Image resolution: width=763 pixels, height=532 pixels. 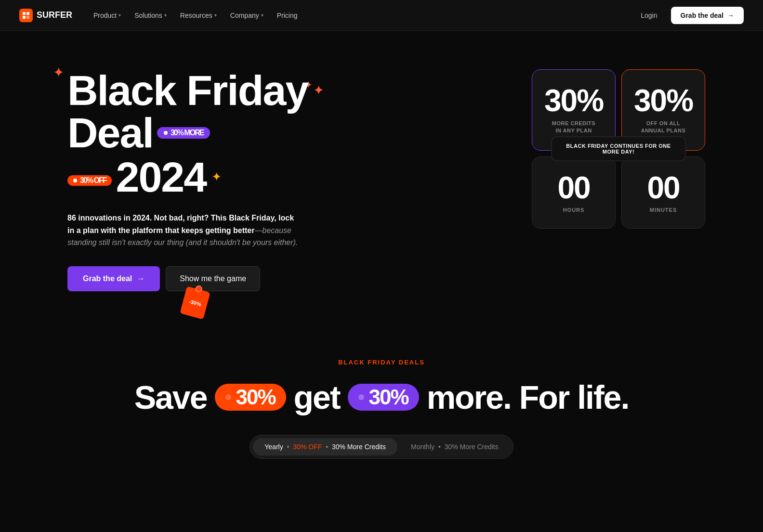 What do you see at coordinates (183, 230) in the screenshot?
I see `hero-subtitle: 86 innovations in 2024. Not bad, right? …` at bounding box center [183, 230].